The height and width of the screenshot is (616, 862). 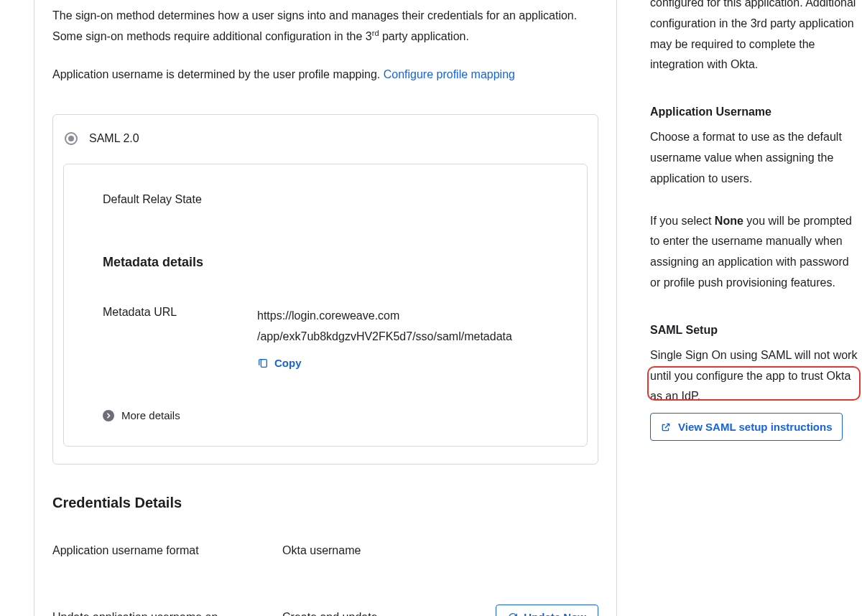 What do you see at coordinates (108, 416) in the screenshot?
I see `chevron-right-icon` at bounding box center [108, 416].